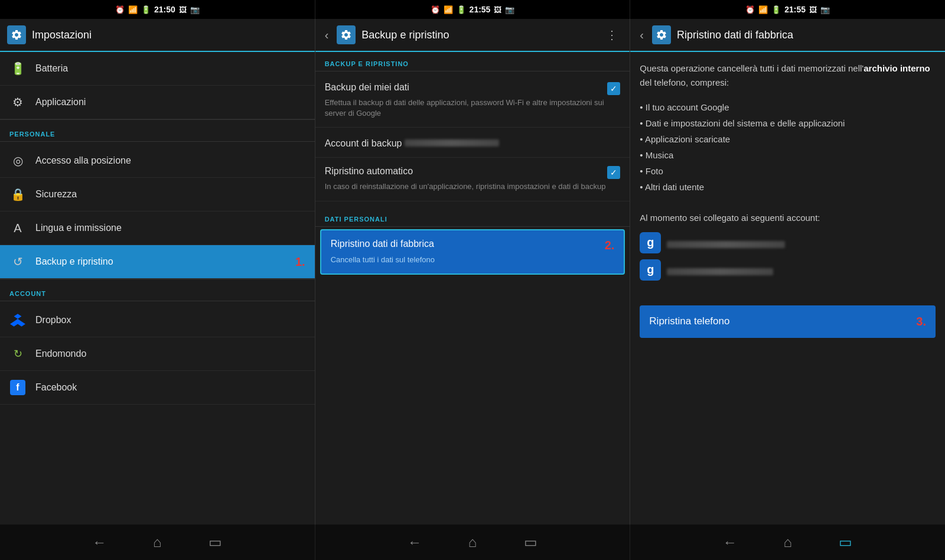 This screenshot has height=560, width=945. I want to click on nav-section-1: ← ⌂ ▭, so click(158, 542).